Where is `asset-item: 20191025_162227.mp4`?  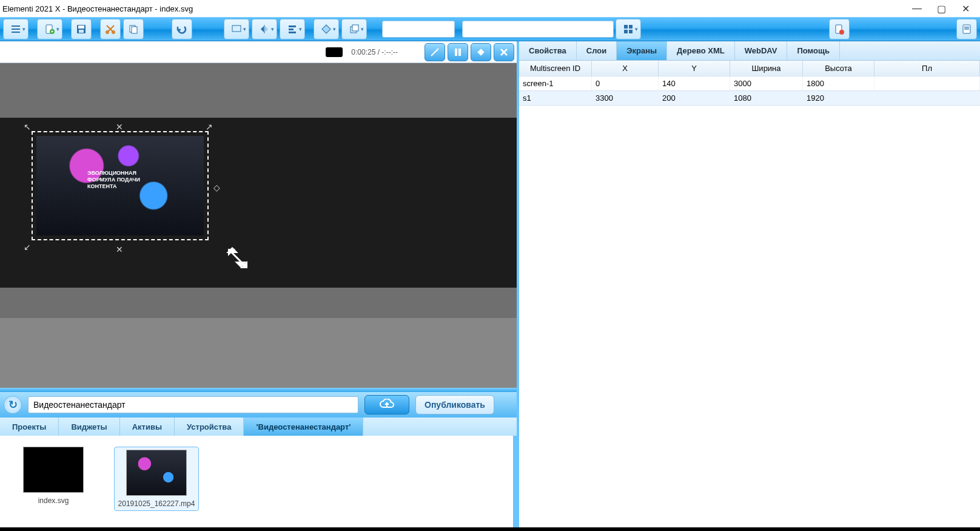
asset-item: 20191025_162227.mp4 is located at coordinates (156, 479).